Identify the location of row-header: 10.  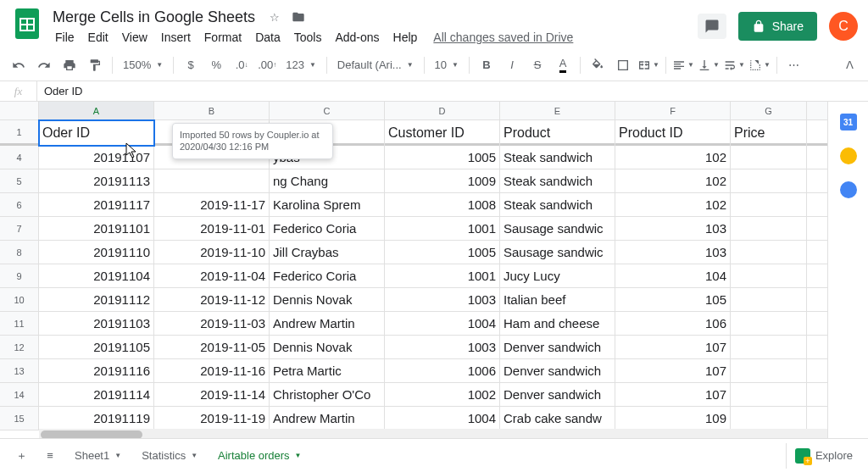
(19, 300).